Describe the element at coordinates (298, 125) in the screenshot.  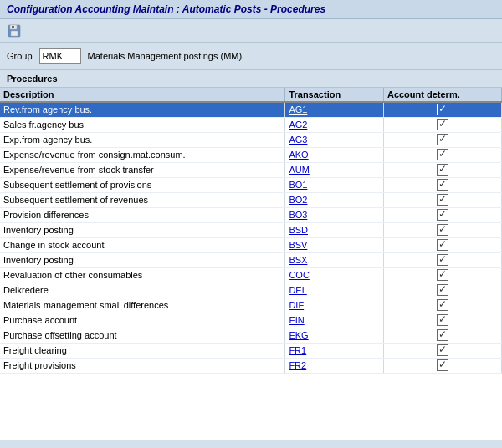
I see `transaction-link: AG2` at that location.